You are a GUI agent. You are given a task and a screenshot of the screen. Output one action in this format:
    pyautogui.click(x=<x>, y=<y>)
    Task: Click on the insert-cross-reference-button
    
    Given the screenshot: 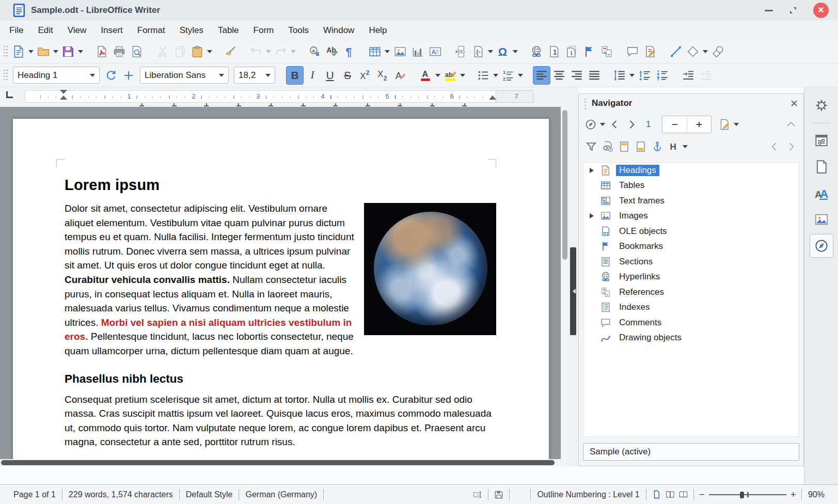 What is the action you would take?
    pyautogui.click(x=607, y=52)
    